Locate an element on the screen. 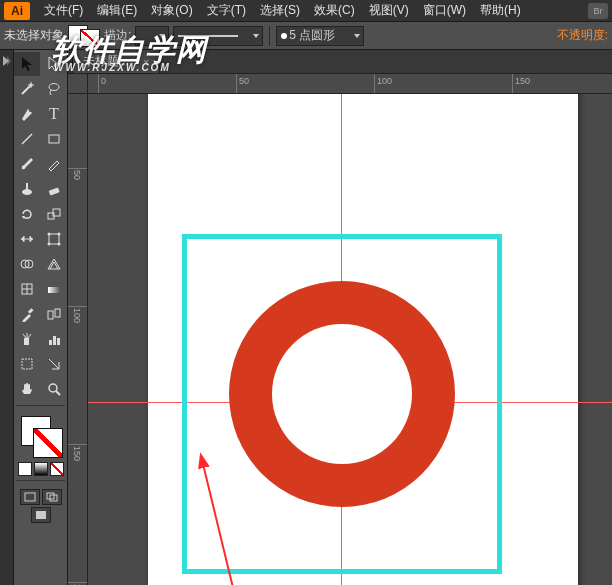  type-tool: T is located at coordinates (54, 114).